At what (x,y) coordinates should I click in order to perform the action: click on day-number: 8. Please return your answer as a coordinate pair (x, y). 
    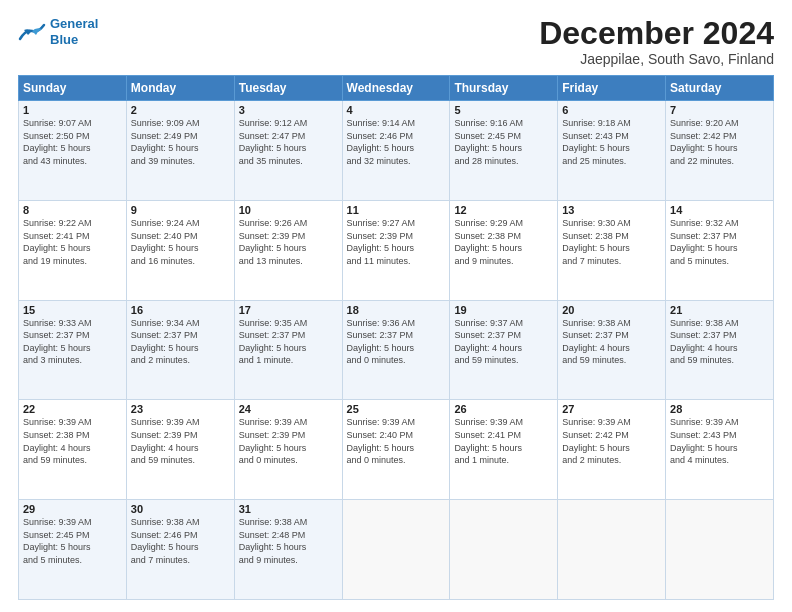
    Looking at the image, I should click on (72, 210).